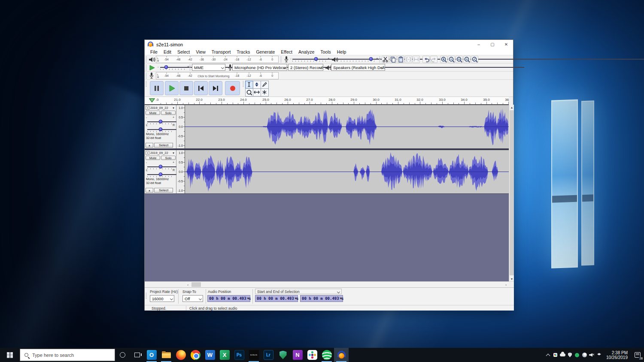 The image size is (644, 362). Describe the element at coordinates (265, 52) in the screenshot. I see `menu-generate: Generate` at that location.